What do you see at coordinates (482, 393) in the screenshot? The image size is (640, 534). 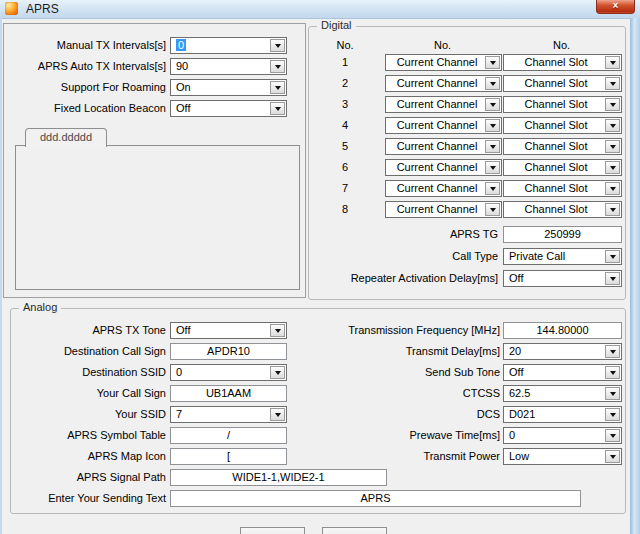 I see `label-ctcss: CTCSS` at bounding box center [482, 393].